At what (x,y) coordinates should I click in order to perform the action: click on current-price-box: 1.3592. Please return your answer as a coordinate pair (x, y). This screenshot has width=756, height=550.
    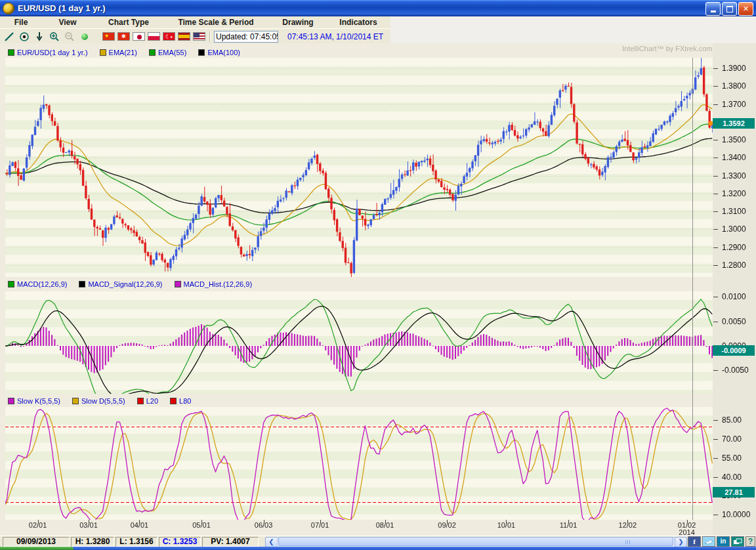
    Looking at the image, I should click on (734, 123).